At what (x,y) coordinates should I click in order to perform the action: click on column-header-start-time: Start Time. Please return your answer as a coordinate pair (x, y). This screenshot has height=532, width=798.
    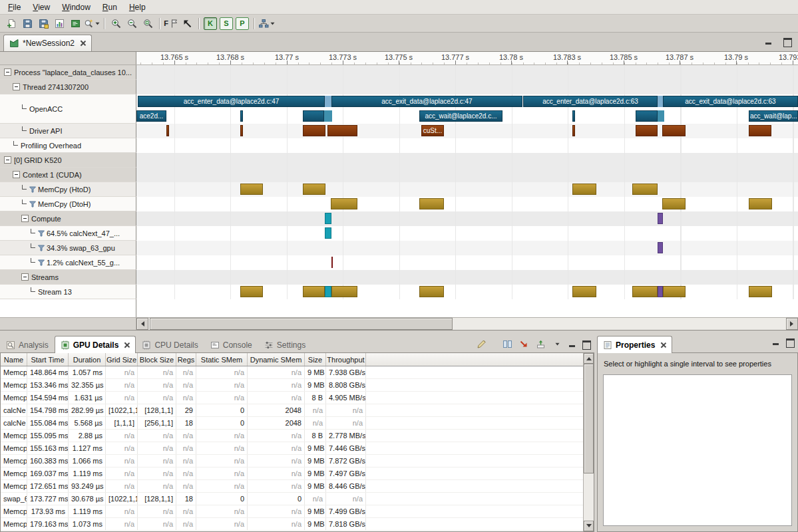
    Looking at the image, I should click on (48, 359).